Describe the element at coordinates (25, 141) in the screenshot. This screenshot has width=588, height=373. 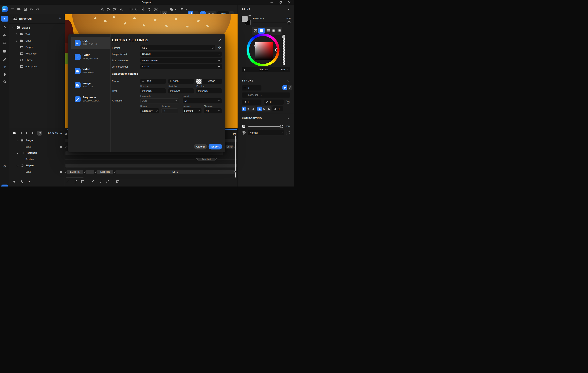
I see `timeline-row-burger: Burger` at that location.